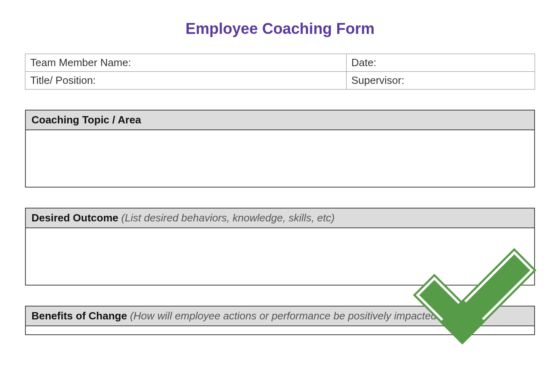 This screenshot has width=560, height=392. What do you see at coordinates (280, 72) in the screenshot?
I see `info-table: Team Member Name: Date: Title/ Position:…` at bounding box center [280, 72].